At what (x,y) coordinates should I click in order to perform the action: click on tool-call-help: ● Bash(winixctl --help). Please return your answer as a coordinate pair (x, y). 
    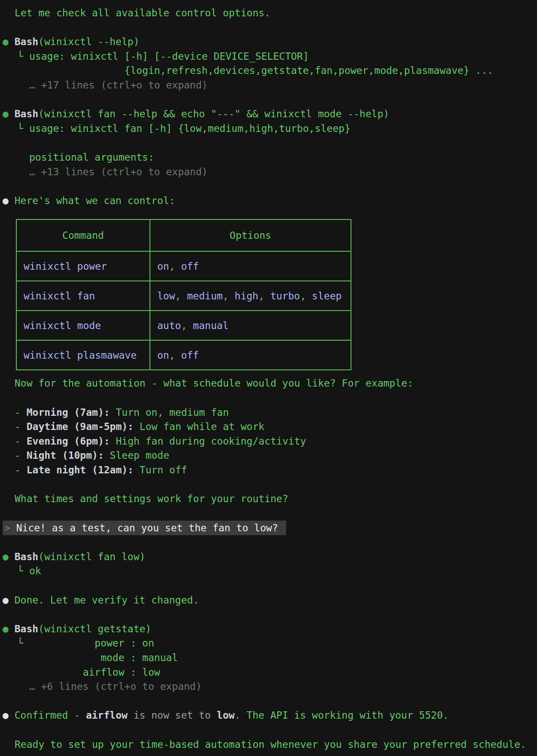
    Looking at the image, I should click on (270, 42).